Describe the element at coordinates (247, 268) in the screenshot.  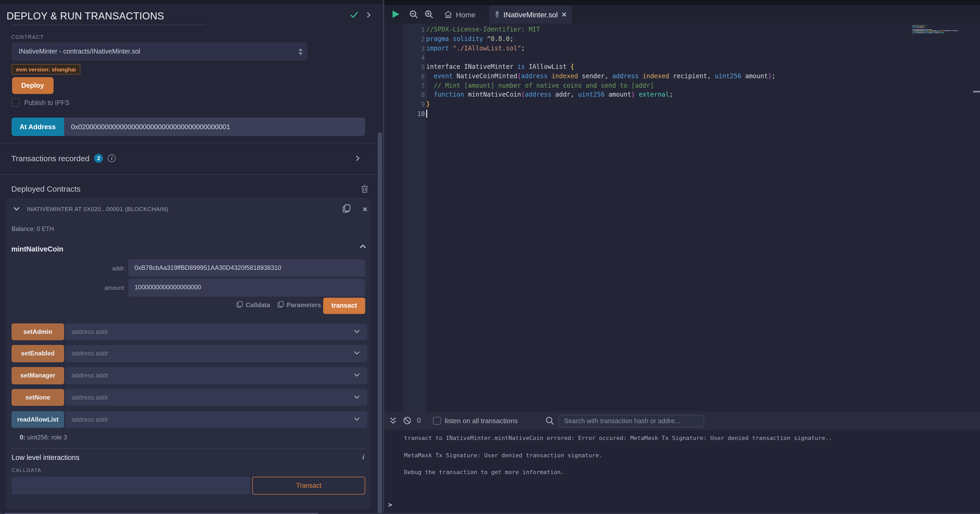
I see `param-input: 0xB78cbAa319ffBD899951AA30D4320f58189383…` at that location.